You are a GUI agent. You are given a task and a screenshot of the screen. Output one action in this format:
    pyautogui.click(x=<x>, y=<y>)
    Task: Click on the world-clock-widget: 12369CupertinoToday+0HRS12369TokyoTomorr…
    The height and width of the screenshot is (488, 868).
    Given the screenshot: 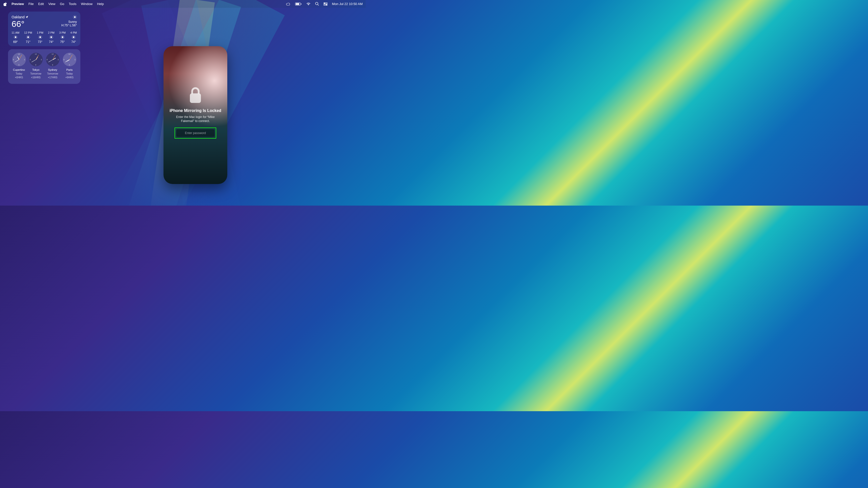 What is the action you would take?
    pyautogui.click(x=44, y=67)
    